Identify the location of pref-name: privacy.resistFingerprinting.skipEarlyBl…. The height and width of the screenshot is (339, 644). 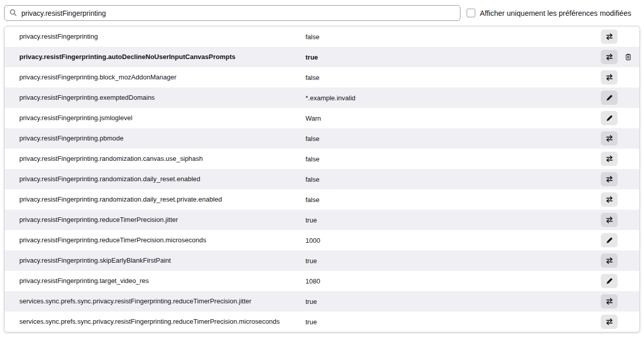
(155, 261).